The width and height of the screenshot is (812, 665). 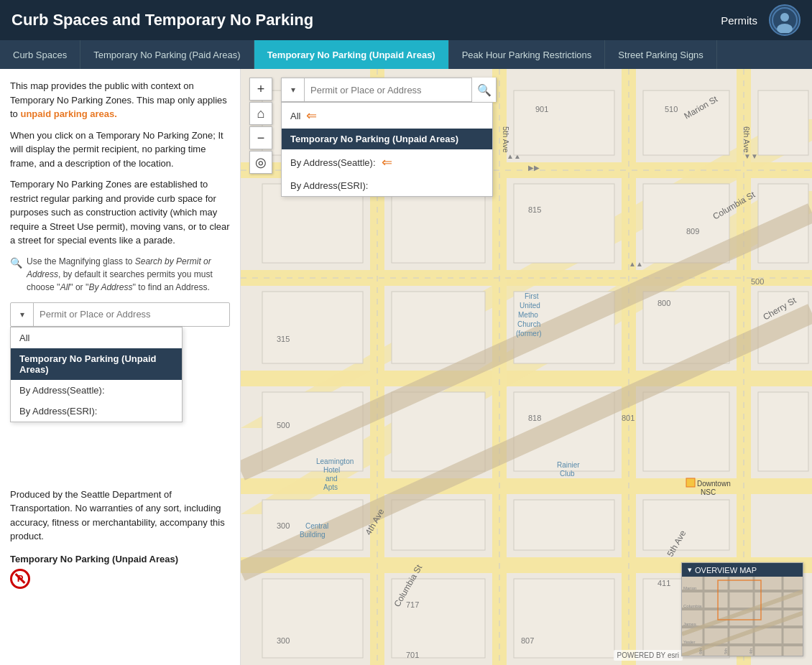 What do you see at coordinates (317, 526) in the screenshot?
I see `svg-text: Central` at bounding box center [317, 526].